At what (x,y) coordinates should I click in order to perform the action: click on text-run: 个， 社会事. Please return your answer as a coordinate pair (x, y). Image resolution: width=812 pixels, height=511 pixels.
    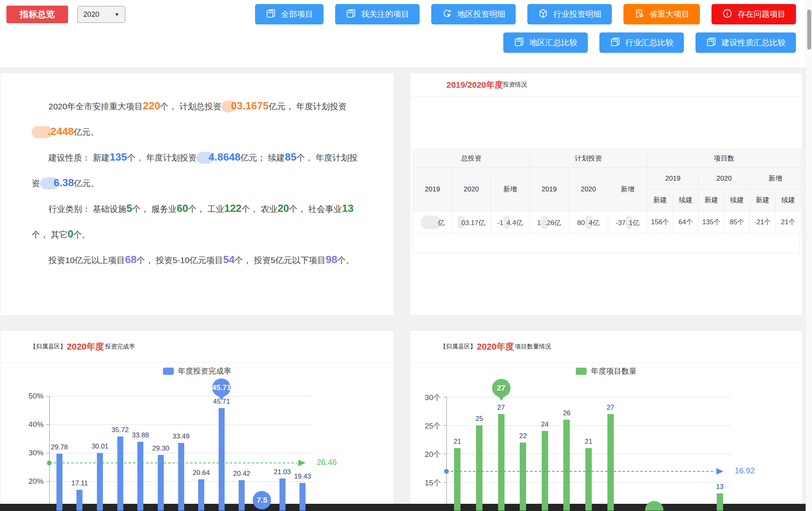
    Looking at the image, I should click on (312, 209).